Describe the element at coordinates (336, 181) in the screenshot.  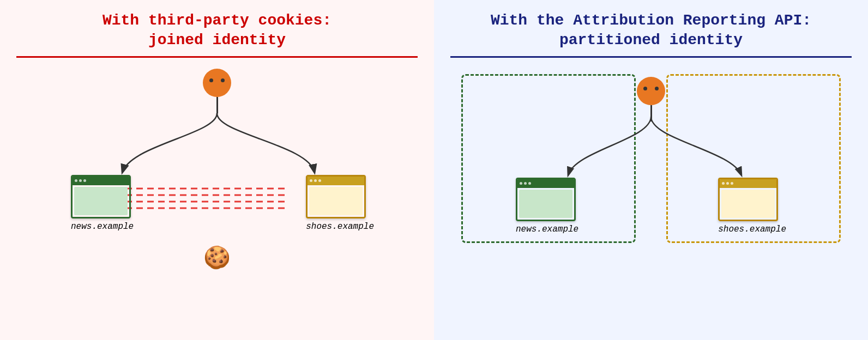
I see `left-shoes-toolbar` at that location.